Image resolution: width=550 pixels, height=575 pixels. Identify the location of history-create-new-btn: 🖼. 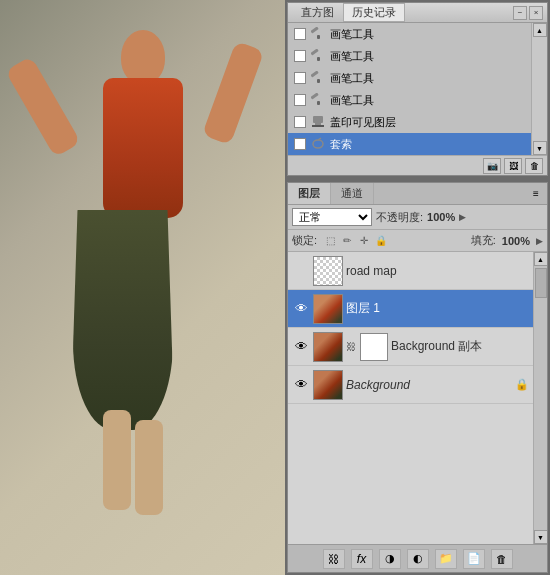
(513, 166).